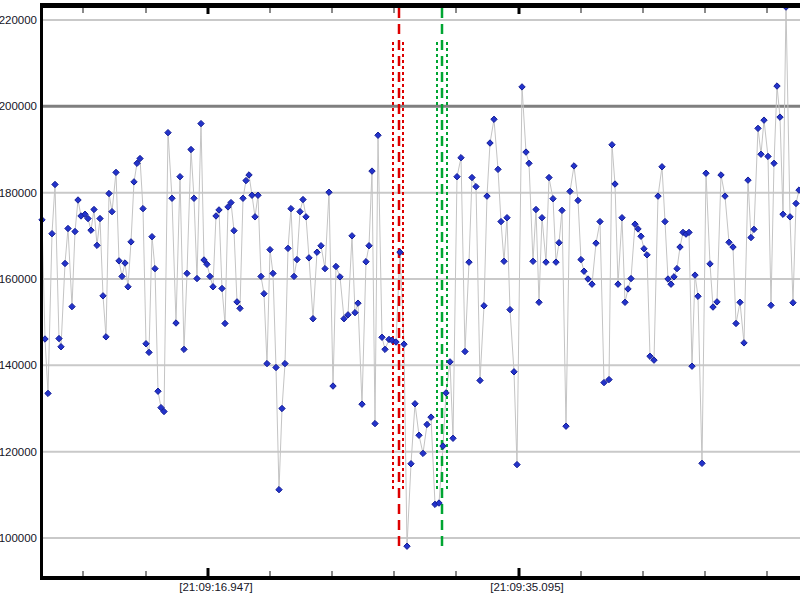 The height and width of the screenshot is (600, 800). I want to click on y-axis-label: 220000, so click(18, 20).